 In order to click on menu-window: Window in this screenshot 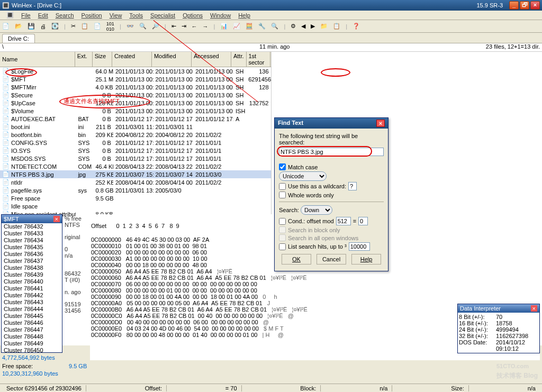, I will do `click(220, 15)`.